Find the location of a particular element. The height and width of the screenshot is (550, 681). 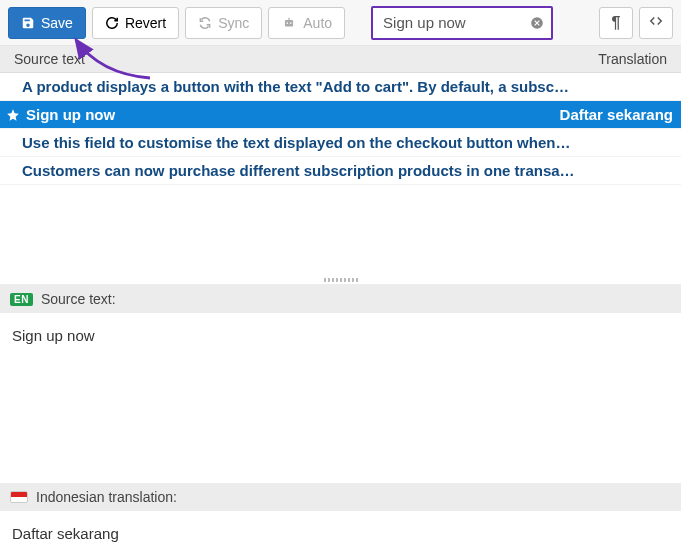

row-source: A product displays a button with the tex… is located at coordinates (348, 86).